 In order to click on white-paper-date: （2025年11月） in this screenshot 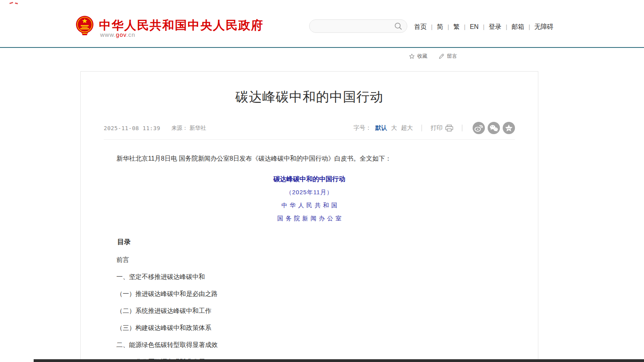, I will do `click(310, 192)`.